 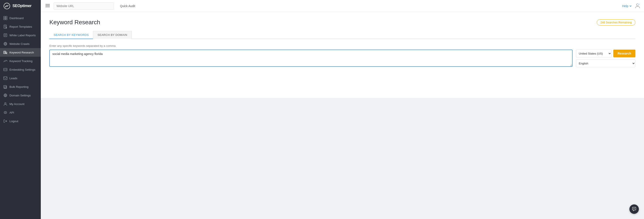 I want to click on sidebar-item-label: Domain Settings, so click(x=20, y=96).